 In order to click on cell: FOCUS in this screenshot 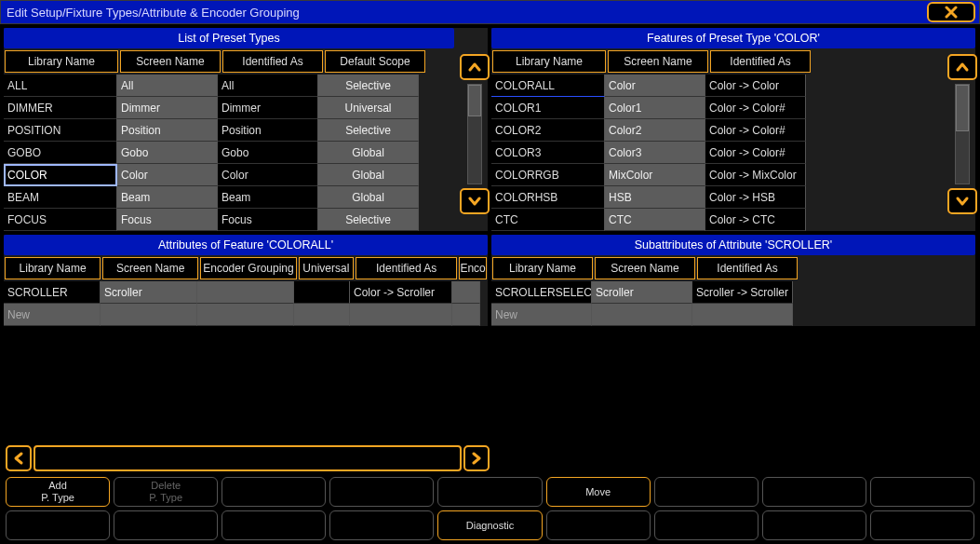, I will do `click(60, 220)`.